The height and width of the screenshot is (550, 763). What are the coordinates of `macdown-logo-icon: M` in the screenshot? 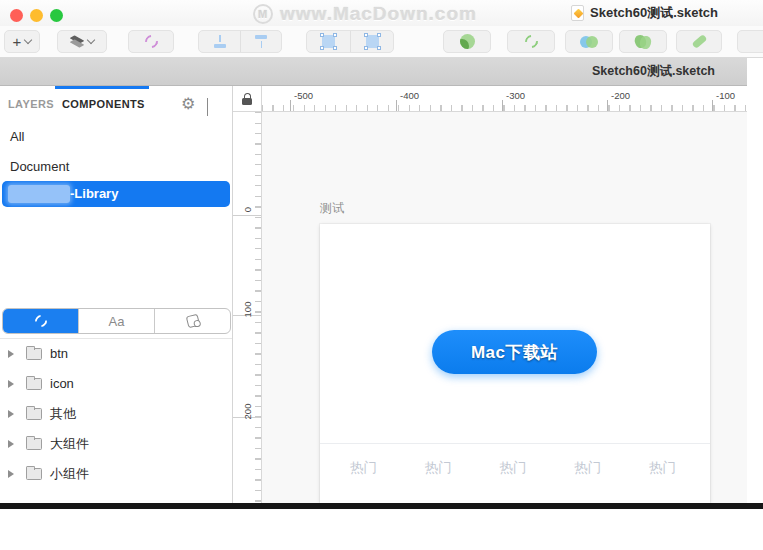 It's located at (263, 14).